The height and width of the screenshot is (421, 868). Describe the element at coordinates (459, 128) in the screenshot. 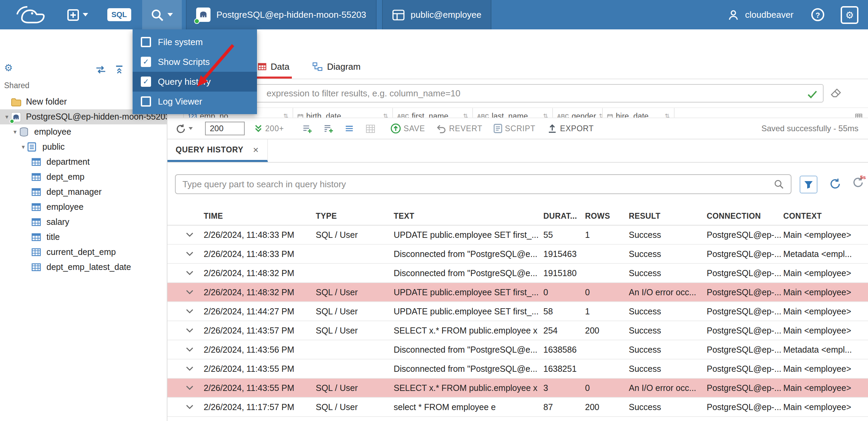

I see `revert-button: REVERT` at that location.